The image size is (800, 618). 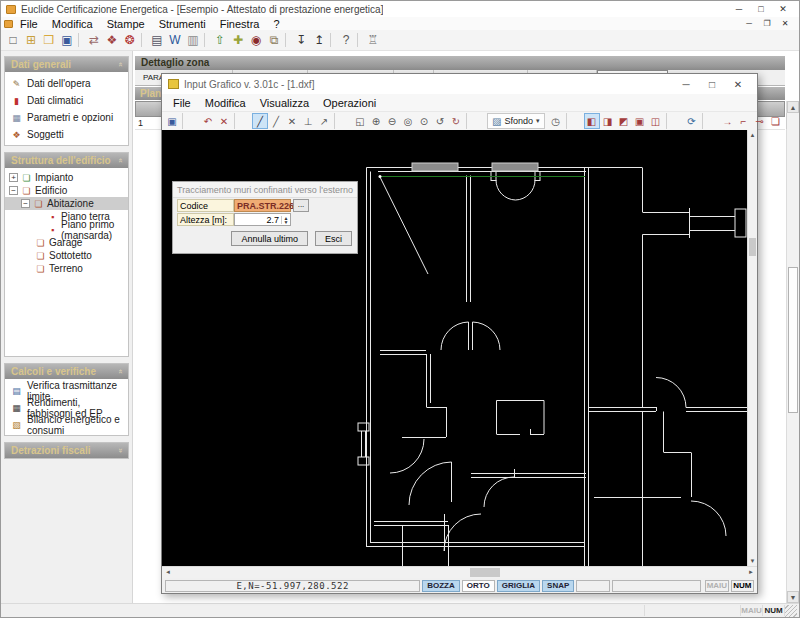 What do you see at coordinates (592, 121) in the screenshot?
I see `wall-external-icon: ◧` at bounding box center [592, 121].